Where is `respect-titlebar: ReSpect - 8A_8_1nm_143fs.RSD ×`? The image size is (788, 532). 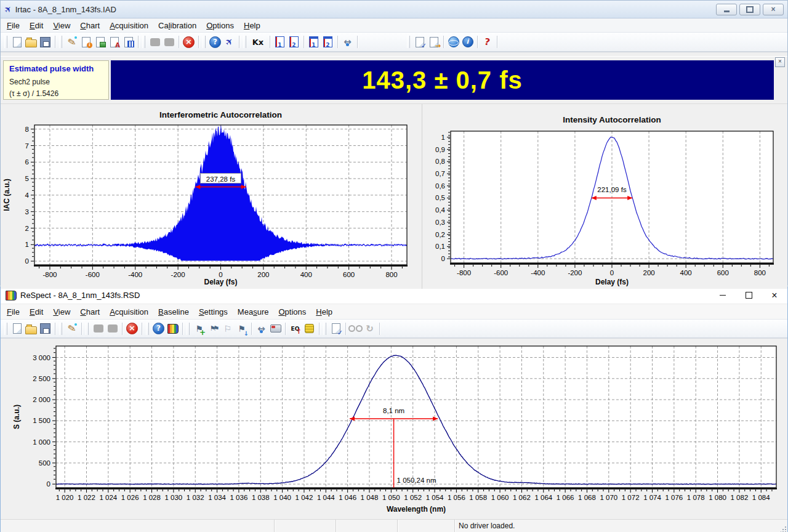
respect-titlebar: ReSpect - 8A_8_1nm_143fs.RSD × is located at coordinates (394, 296).